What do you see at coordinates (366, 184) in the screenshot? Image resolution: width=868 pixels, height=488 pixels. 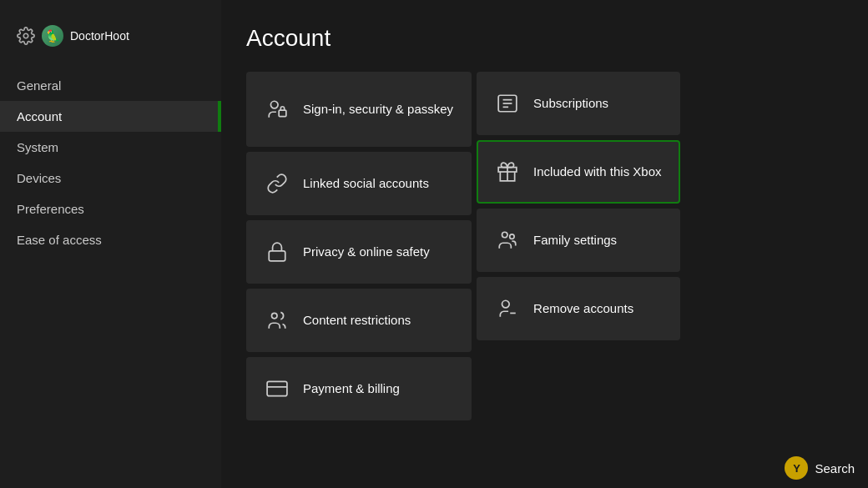 I see `tile-linked-social-label: Linked social accounts` at bounding box center [366, 184].